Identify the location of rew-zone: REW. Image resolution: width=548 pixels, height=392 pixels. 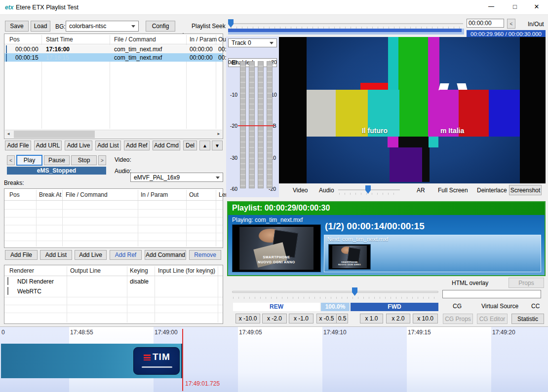
(276, 307).